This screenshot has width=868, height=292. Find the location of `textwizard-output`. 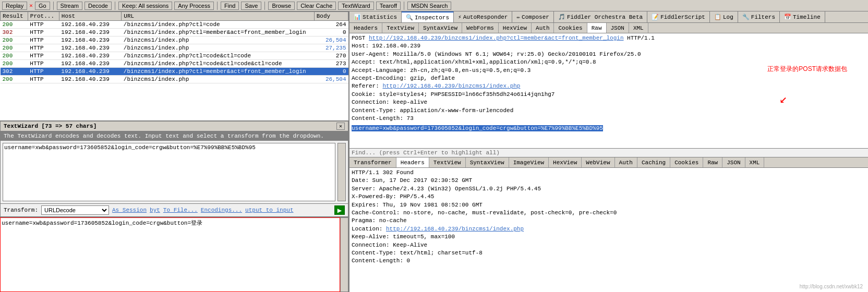

textwizard-output is located at coordinates (170, 254).